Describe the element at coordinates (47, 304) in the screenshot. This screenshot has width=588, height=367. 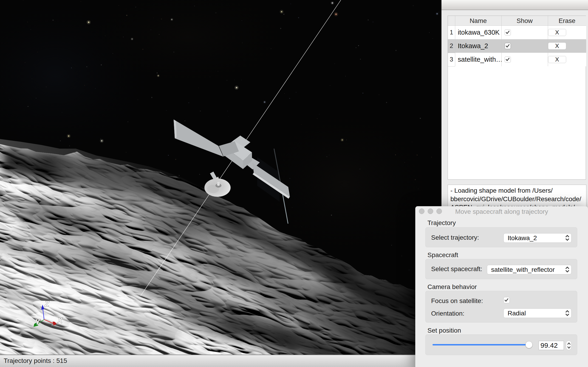
I see `svg-text: Z` at that location.